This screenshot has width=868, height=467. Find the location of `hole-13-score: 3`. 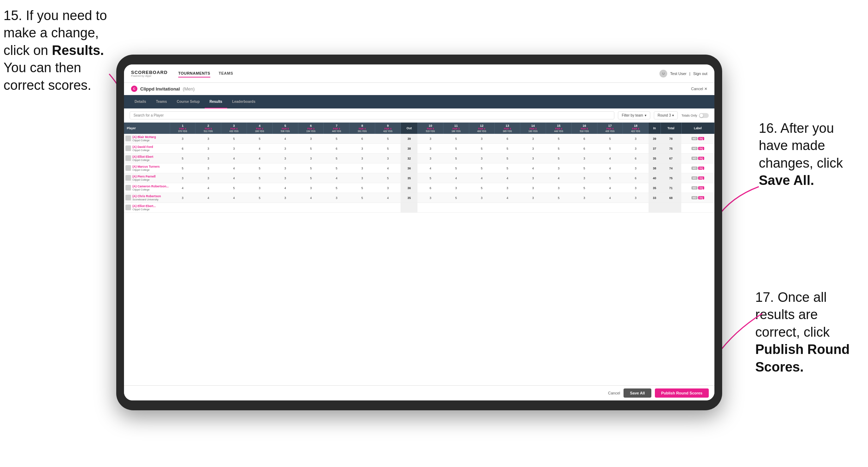

hole-13-score: 3 is located at coordinates (507, 188).